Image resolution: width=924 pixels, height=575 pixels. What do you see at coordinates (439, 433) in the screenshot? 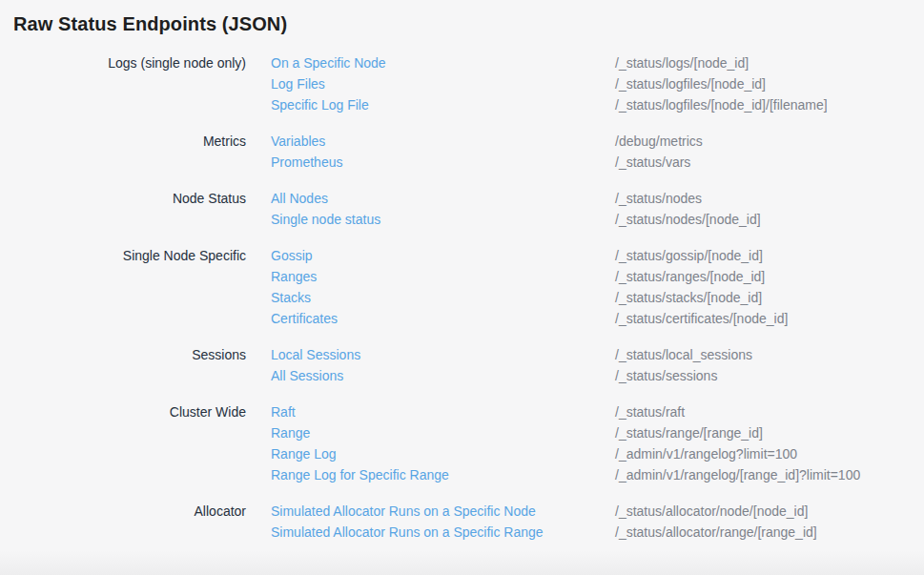
I see `endpoint-link: Range` at bounding box center [439, 433].